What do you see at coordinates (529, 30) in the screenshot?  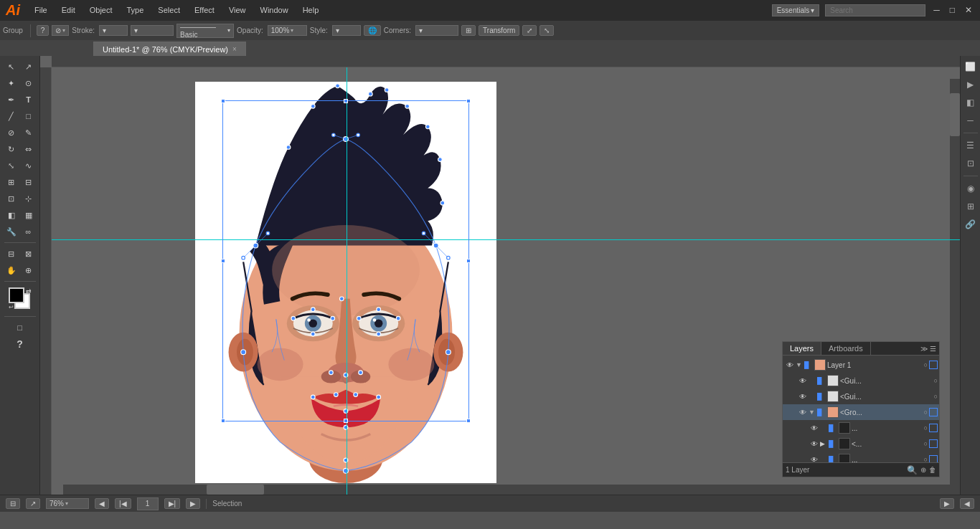 I see `tb-transform2: ⤢` at bounding box center [529, 30].